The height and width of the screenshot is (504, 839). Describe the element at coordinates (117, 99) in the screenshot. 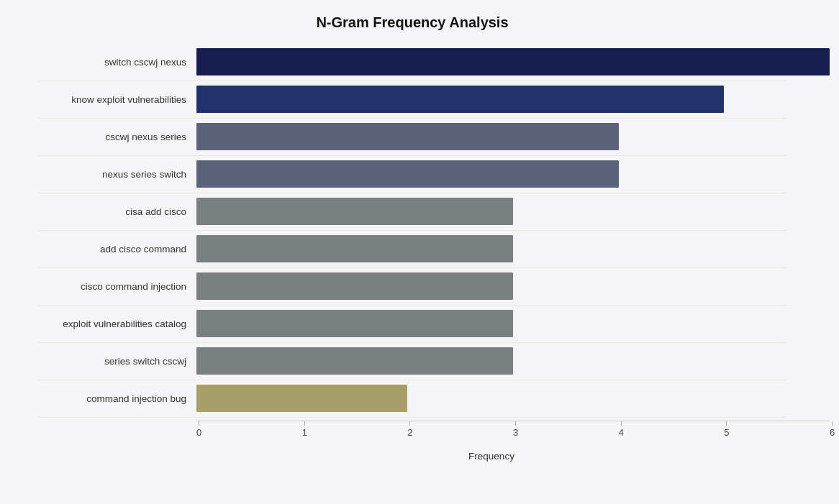

I see `bar-label: know exploit vulnerabilities` at that location.